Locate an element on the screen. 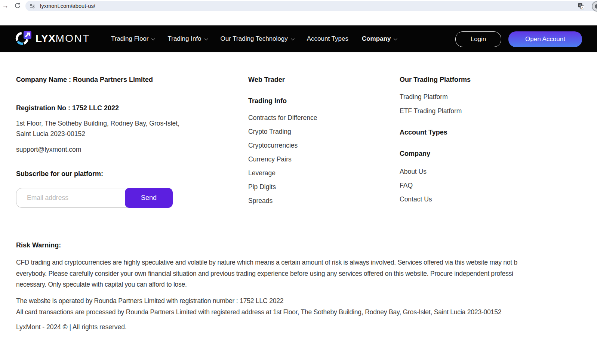 This screenshot has width=597, height=364. company-links: About Us FAQ Contact Us is located at coordinates (416, 185).